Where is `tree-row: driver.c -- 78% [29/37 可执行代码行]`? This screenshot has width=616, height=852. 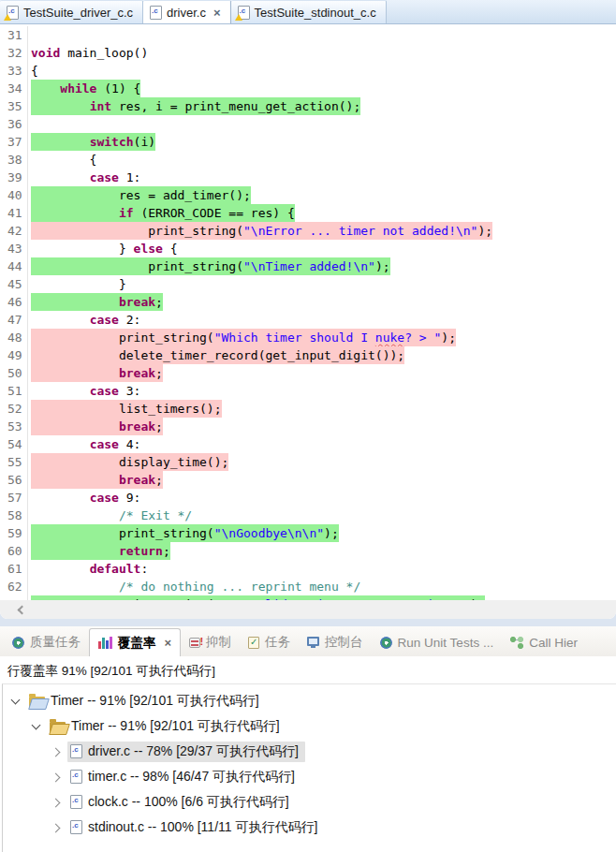 tree-row: driver.c -- 78% [29/37 可执行代码行] is located at coordinates (309, 751).